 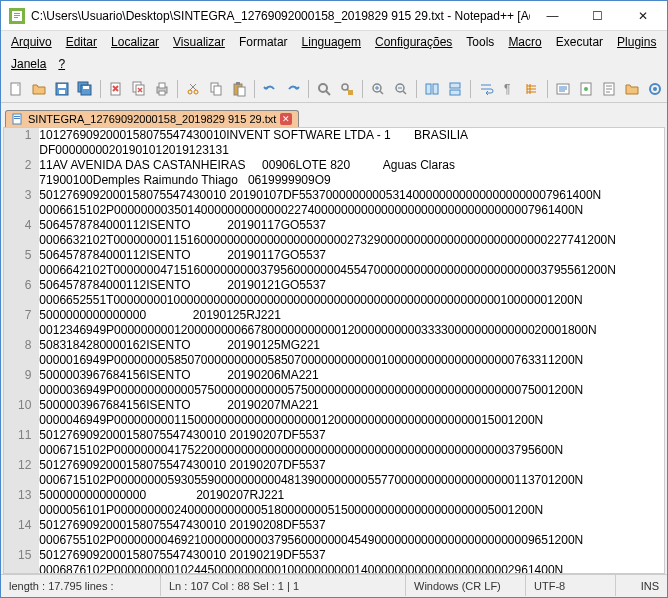 What do you see at coordinates (39, 89) in the screenshot?
I see `open-file-button` at bounding box center [39, 89].